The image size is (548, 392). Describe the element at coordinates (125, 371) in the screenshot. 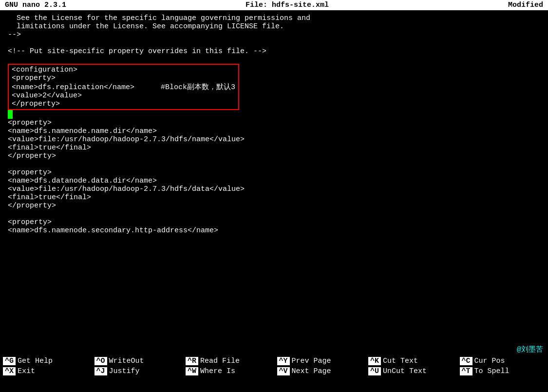

I see `label-justify: Justify` at that location.